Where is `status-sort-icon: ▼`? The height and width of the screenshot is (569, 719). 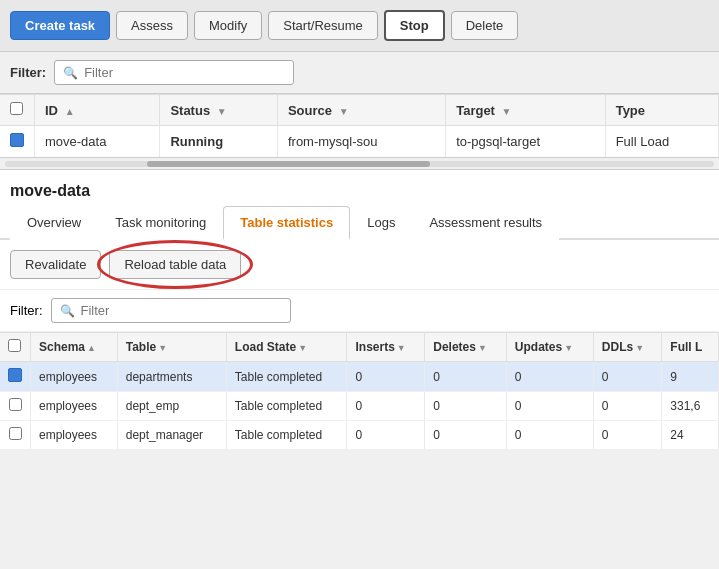 status-sort-icon: ▼ is located at coordinates (222, 112).